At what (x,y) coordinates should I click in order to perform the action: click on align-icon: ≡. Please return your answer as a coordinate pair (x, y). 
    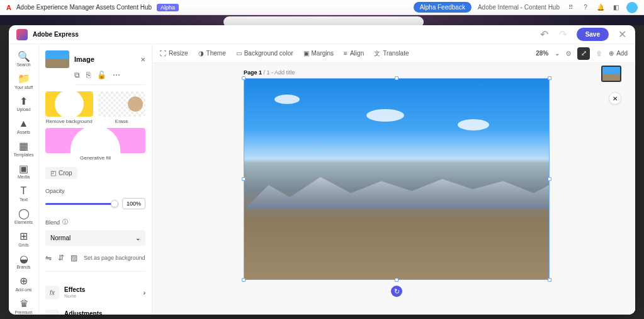
    Looking at the image, I should click on (346, 53).